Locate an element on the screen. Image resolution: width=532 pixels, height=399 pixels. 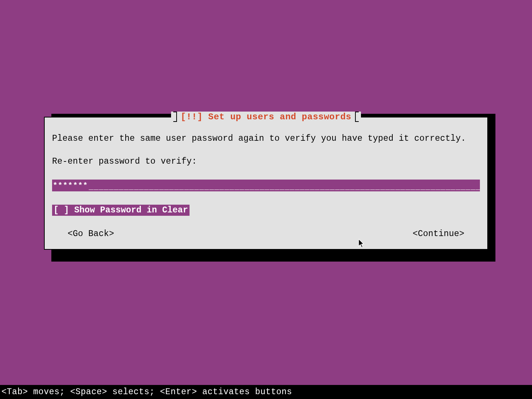
continue-button: <Continue> is located at coordinates (439, 234).